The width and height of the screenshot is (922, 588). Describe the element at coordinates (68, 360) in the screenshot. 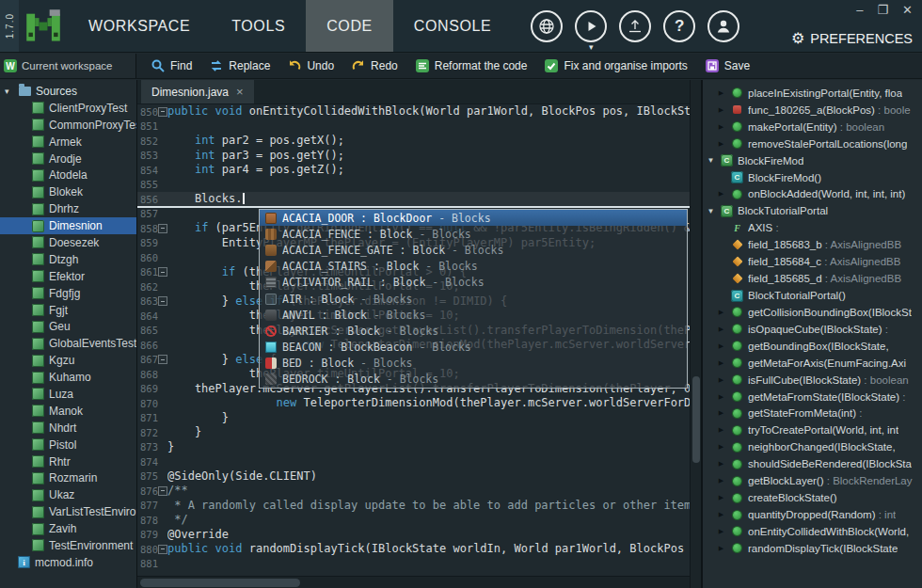

I see `tree-item-kgzu: Kgzu` at that location.